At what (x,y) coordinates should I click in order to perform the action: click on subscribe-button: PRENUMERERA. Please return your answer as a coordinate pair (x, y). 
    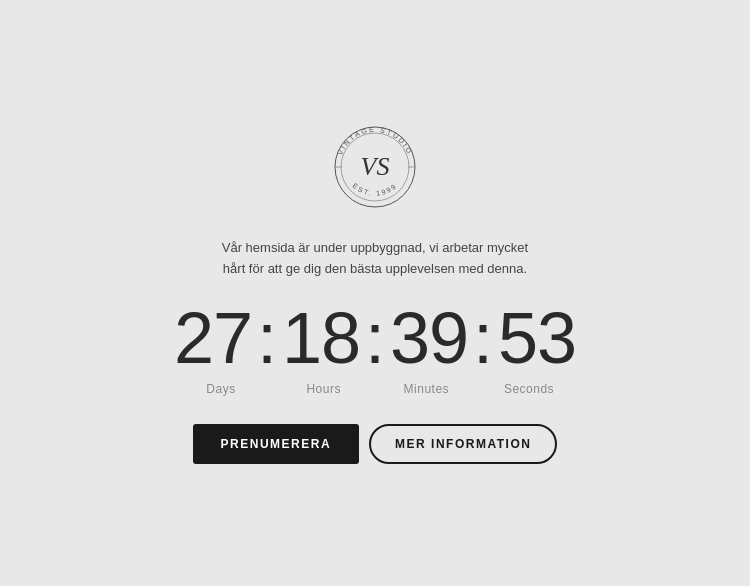
    Looking at the image, I should click on (276, 444).